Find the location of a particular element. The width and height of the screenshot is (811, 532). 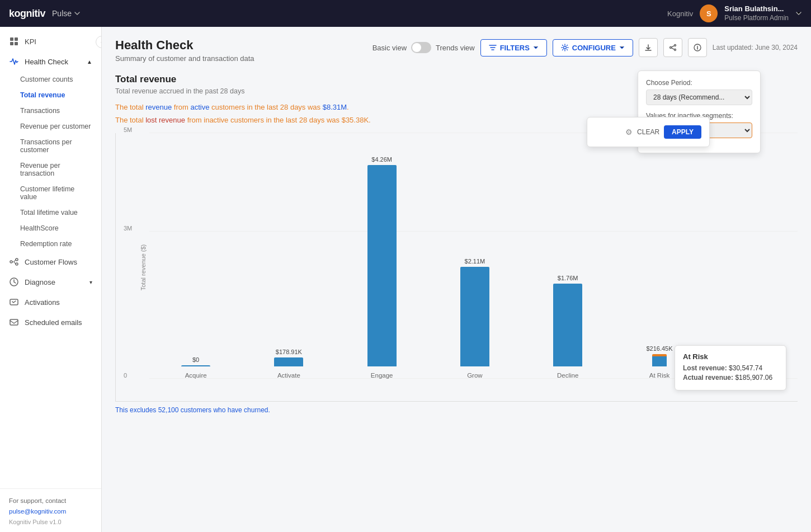

sidebar-item-activations: Activations is located at coordinates (50, 302).